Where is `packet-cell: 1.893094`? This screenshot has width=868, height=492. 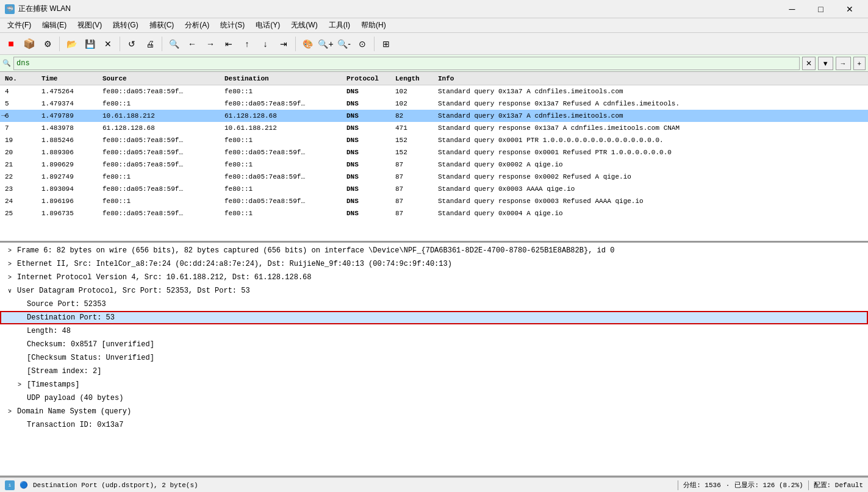
packet-cell: 1.893094 is located at coordinates (70, 189).